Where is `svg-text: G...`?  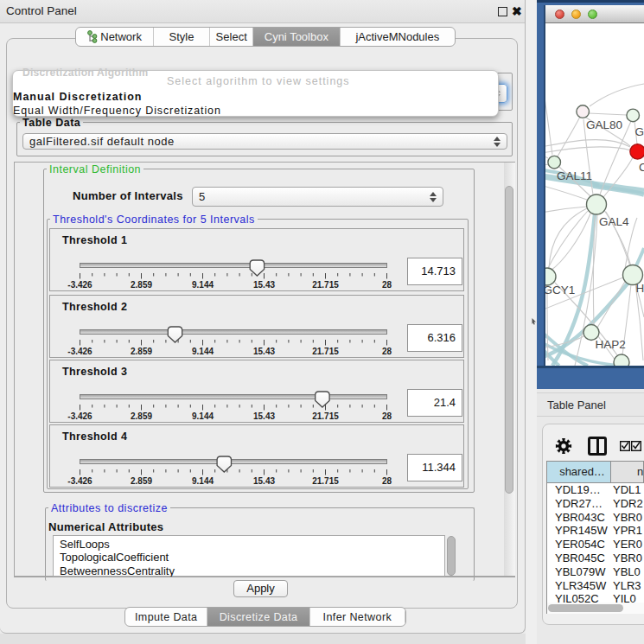
svg-text: G... is located at coordinates (640, 131).